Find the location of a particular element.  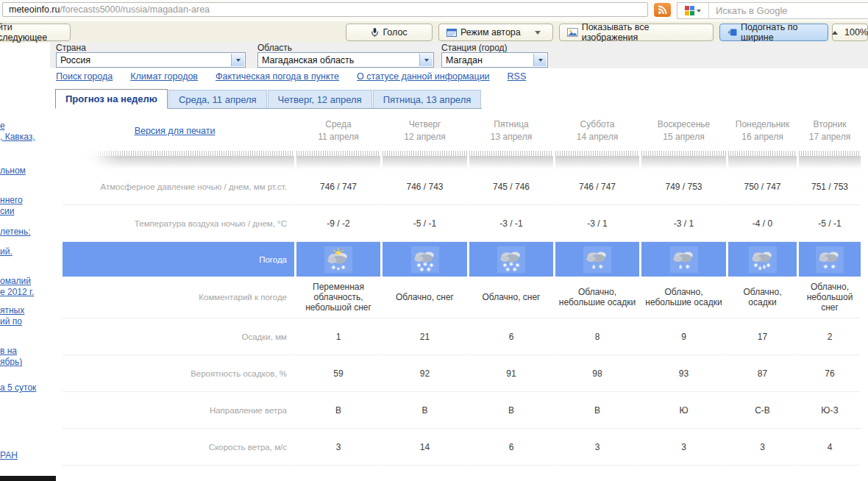

rss-glyph is located at coordinates (662, 10).